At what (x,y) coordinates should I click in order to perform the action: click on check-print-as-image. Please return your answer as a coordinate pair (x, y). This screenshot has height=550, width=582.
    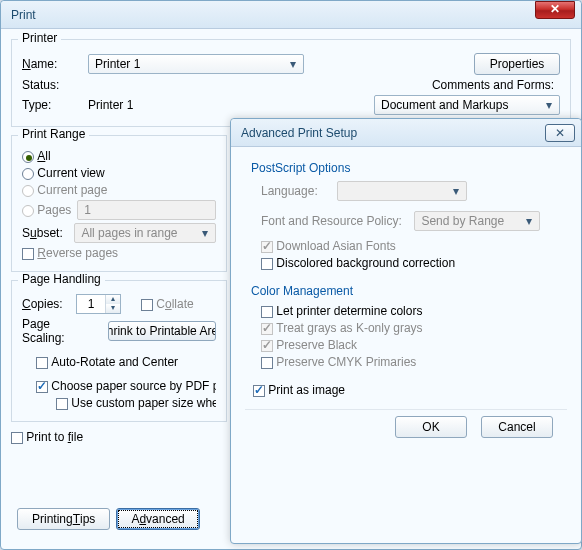
    Looking at the image, I should click on (259, 390).